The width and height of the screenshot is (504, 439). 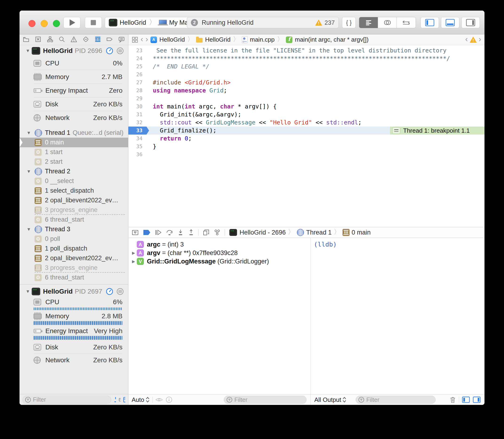 I want to click on line-number: 28, so click(x=139, y=91).